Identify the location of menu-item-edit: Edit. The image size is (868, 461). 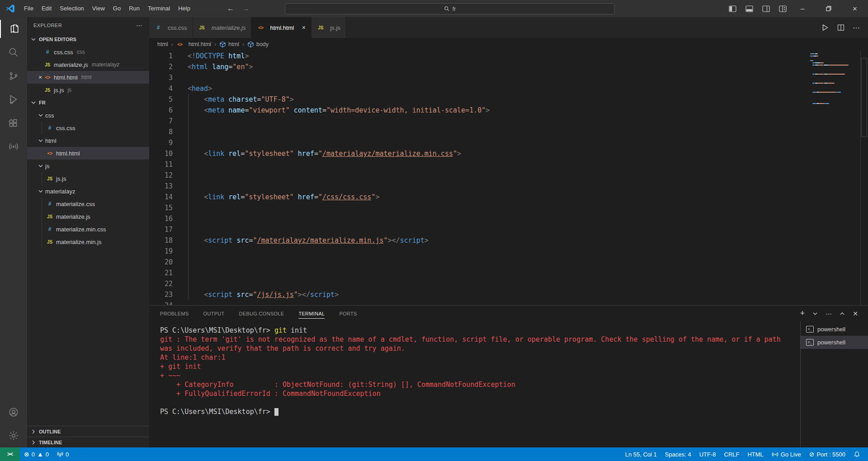
(47, 9).